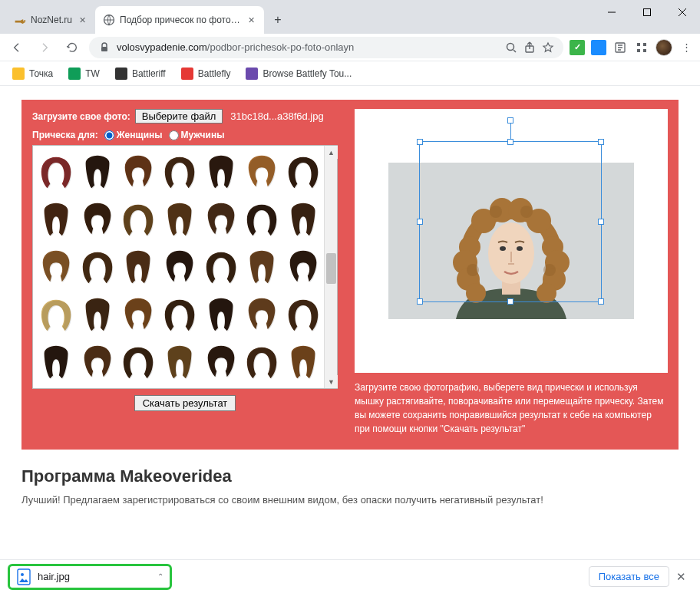 This screenshot has height=593, width=700. What do you see at coordinates (612, 12) in the screenshot?
I see `minimize-button` at bounding box center [612, 12].